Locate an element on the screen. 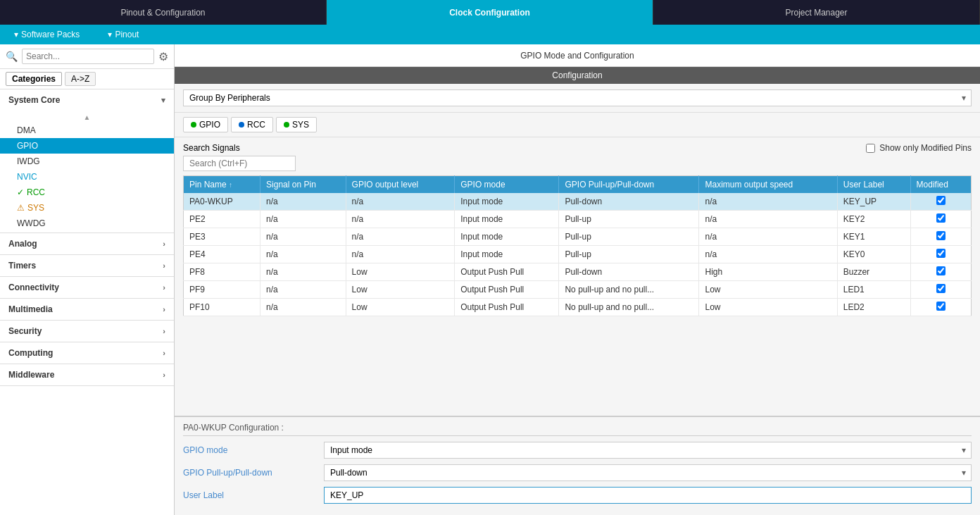 The image size is (980, 515). sidebar-item-rcc: ✓ RCC is located at coordinates (87, 192).